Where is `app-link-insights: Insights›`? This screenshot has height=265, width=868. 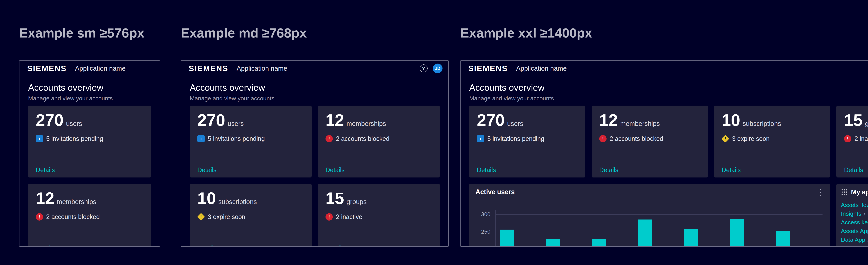
app-link-insights: Insights› is located at coordinates (855, 214).